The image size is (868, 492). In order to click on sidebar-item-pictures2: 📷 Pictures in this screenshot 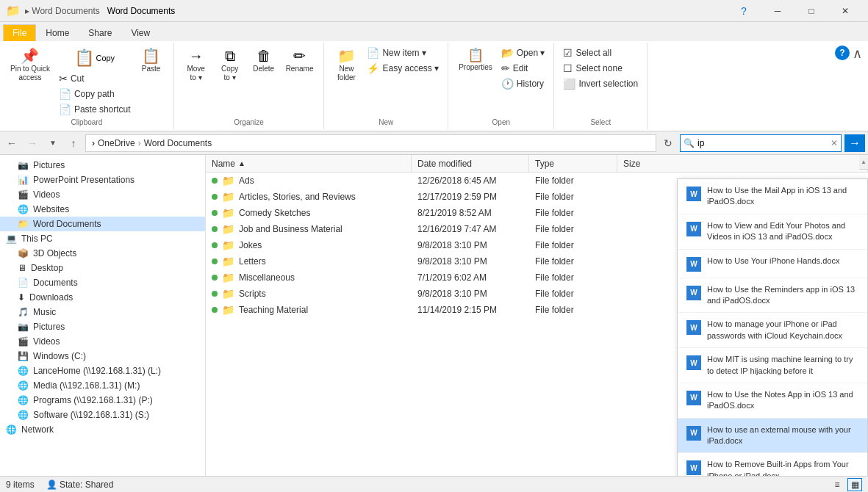, I will do `click(103, 327)`.